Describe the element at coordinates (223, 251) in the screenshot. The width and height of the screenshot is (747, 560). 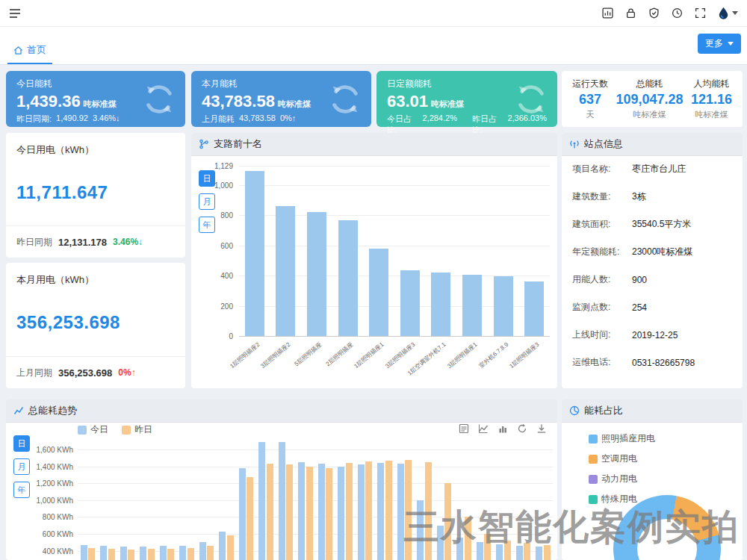
I see `branch-chart-yaxis: 02004006008001,0001,129` at that location.